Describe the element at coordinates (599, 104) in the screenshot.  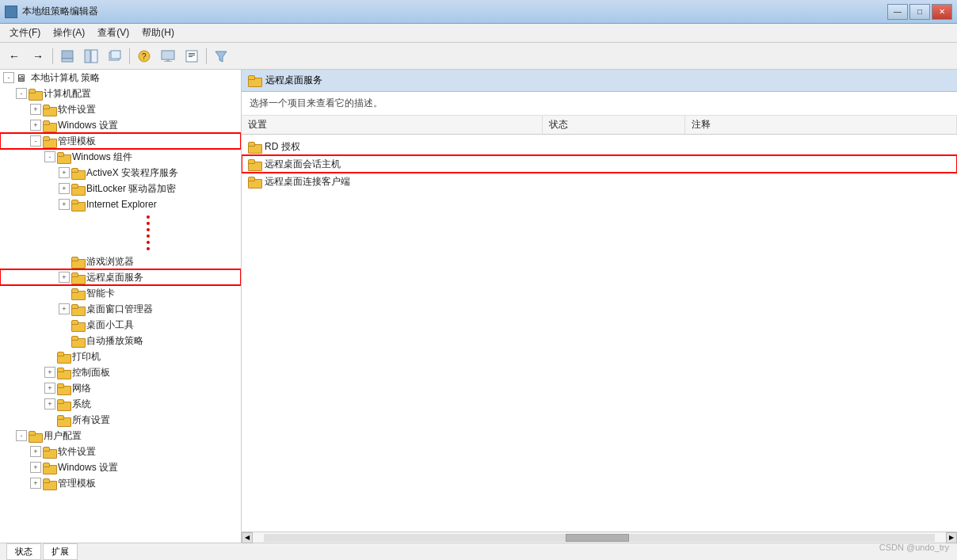
I see `description-bar: 选择一个项目来查看它的描述。` at that location.